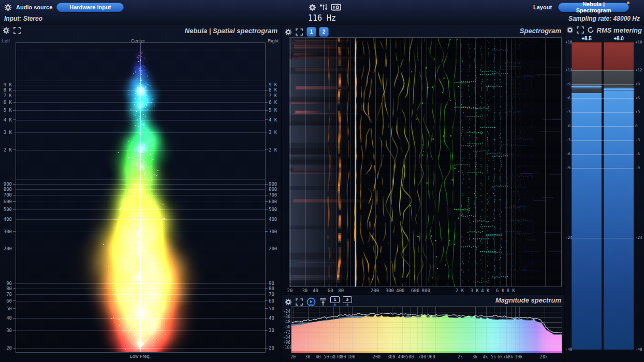 This screenshot has height=362, width=644. I want to click on db-tick-label: -72, so click(286, 332).